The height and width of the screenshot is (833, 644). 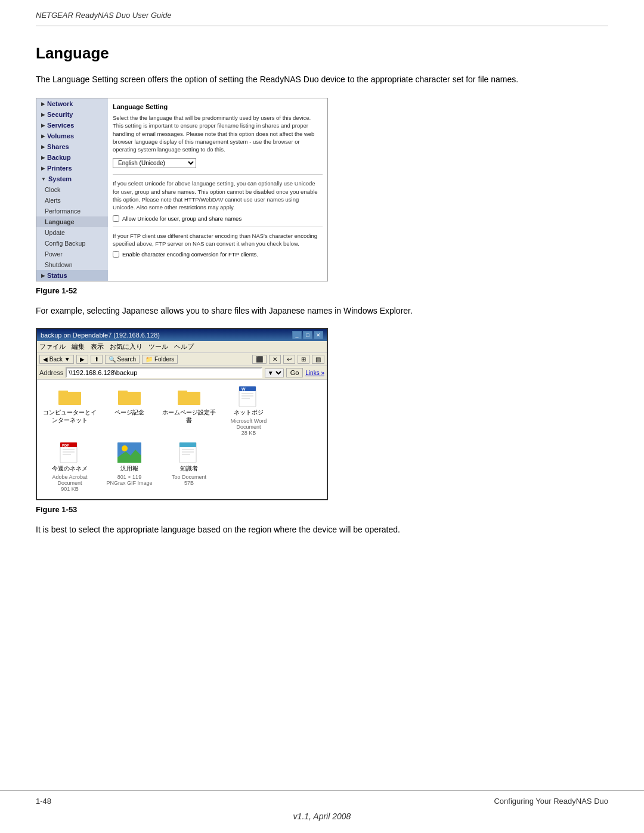 I want to click on toolbar-icon5: ▤, so click(x=318, y=359).